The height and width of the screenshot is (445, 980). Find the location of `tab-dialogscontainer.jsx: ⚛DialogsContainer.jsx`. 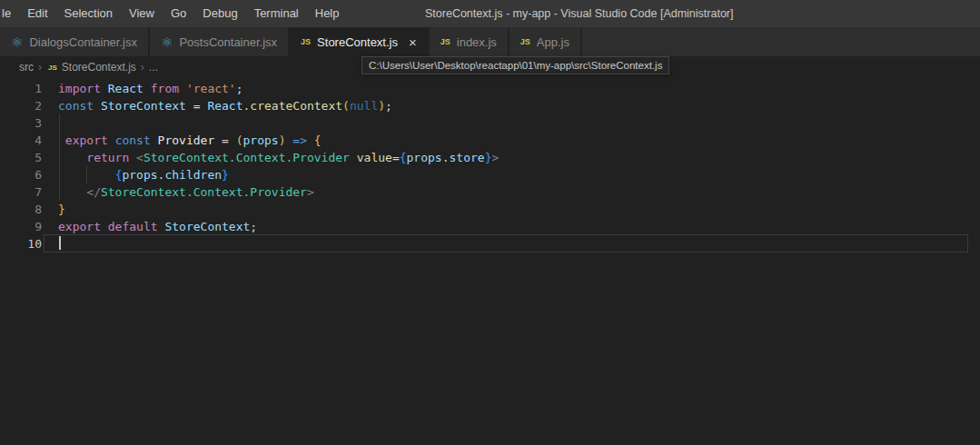

tab-dialogscontainer.jsx: ⚛DialogsContainer.jsx is located at coordinates (74, 42).